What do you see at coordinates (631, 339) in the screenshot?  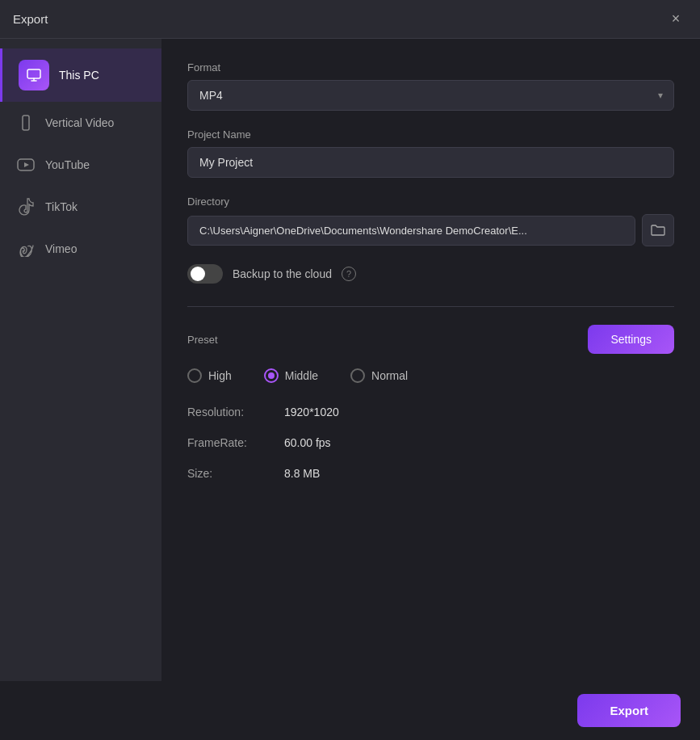 I see `settings-button: Settings` at bounding box center [631, 339].